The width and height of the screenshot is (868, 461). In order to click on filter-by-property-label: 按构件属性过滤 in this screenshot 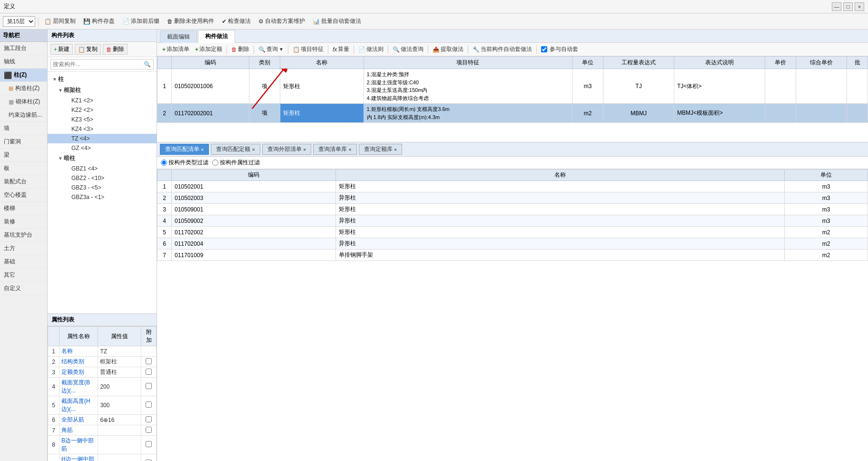, I will do `click(236, 163)`.